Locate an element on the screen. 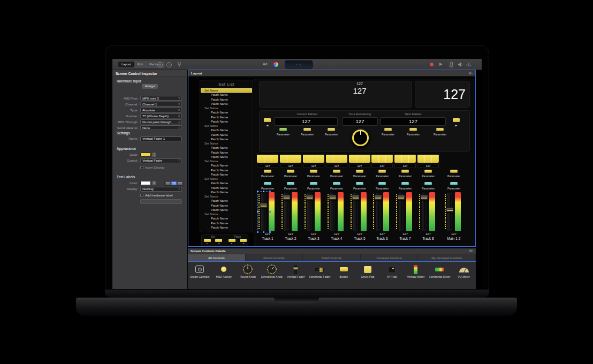  patch-next-button is located at coordinates (243, 241).